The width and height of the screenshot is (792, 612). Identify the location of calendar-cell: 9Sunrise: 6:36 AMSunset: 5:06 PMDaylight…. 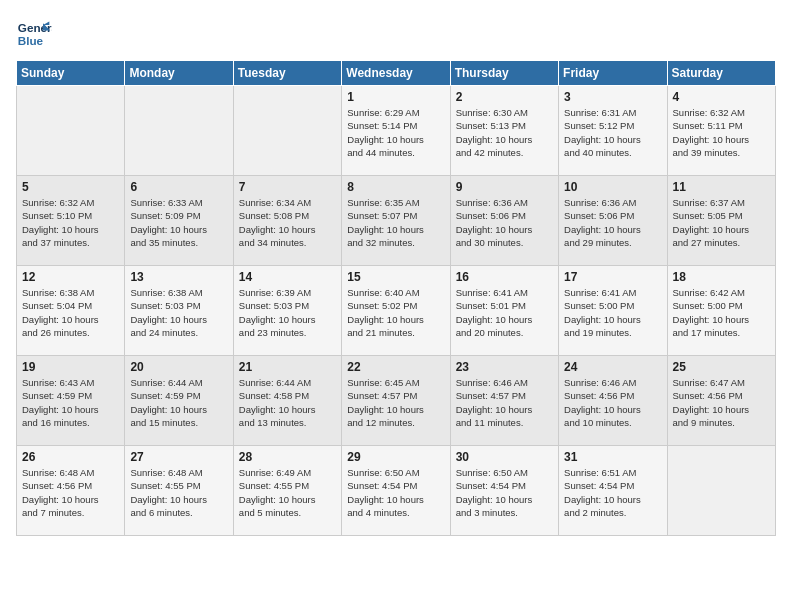
(504, 221).